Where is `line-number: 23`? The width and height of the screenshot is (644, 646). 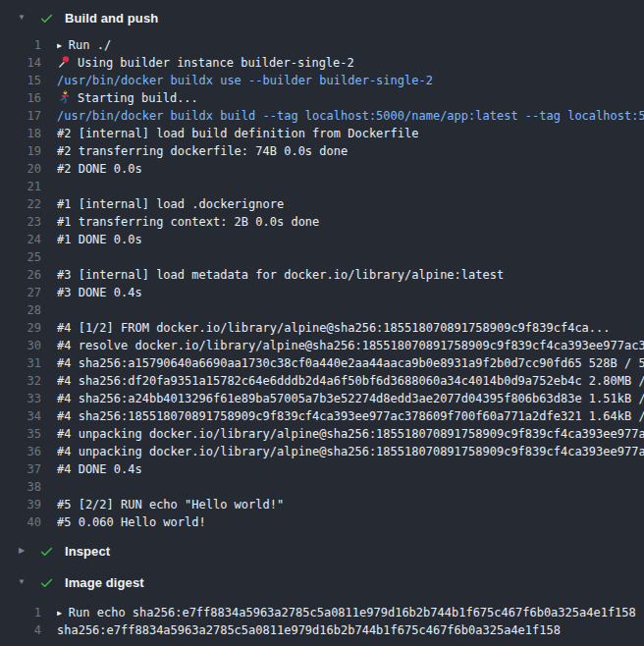 line-number: 23 is located at coordinates (21, 222).